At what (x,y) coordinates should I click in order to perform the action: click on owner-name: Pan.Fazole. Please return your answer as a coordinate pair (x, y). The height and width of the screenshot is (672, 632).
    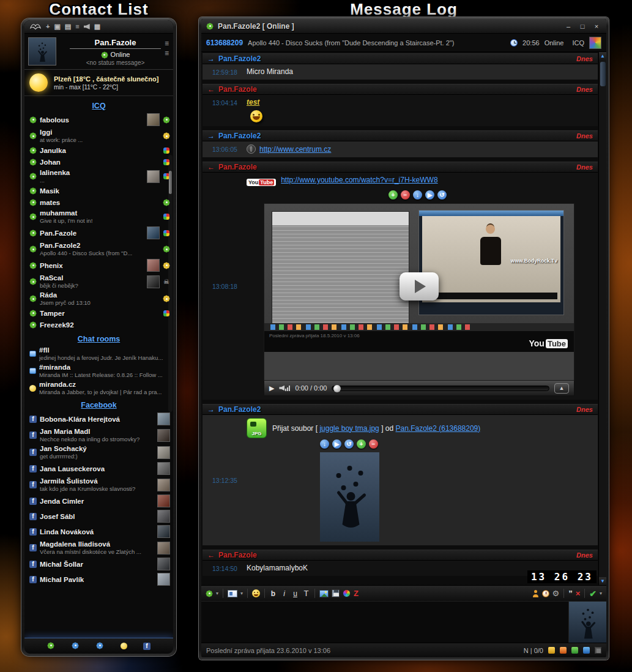
    Looking at the image, I should click on (115, 43).